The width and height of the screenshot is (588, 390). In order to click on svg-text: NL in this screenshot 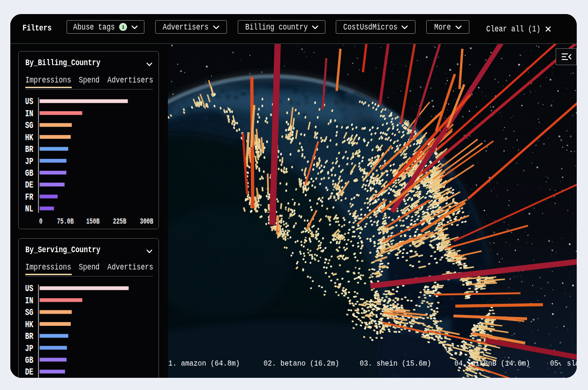, I will do `click(30, 209)`.